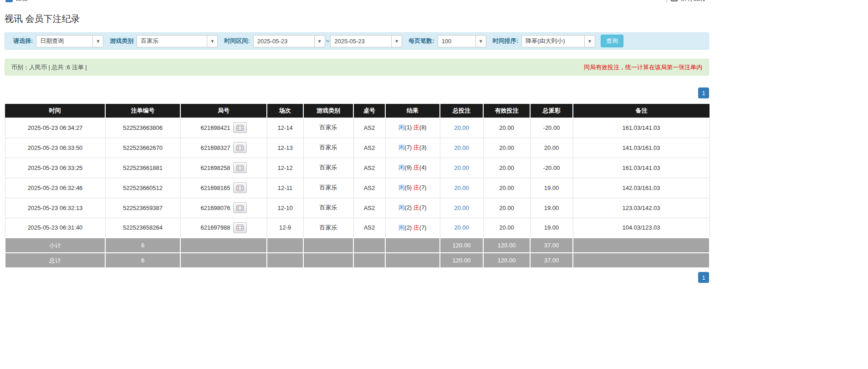 The width and height of the screenshot is (868, 369). Describe the element at coordinates (224, 208) in the screenshot. I see `round-cell: 621698076` at that location.